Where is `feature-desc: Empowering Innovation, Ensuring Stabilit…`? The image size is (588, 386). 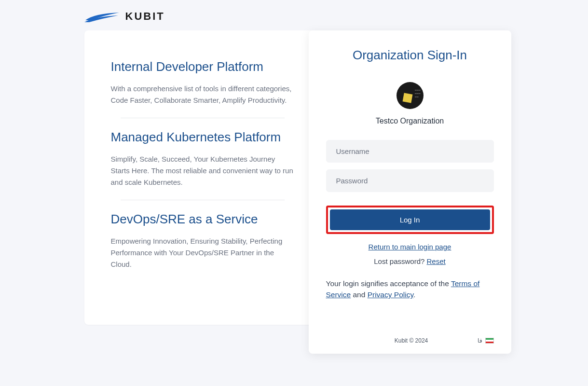
feature-desc: Empowering Innovation, Ensuring Stabilit… is located at coordinates (203, 253).